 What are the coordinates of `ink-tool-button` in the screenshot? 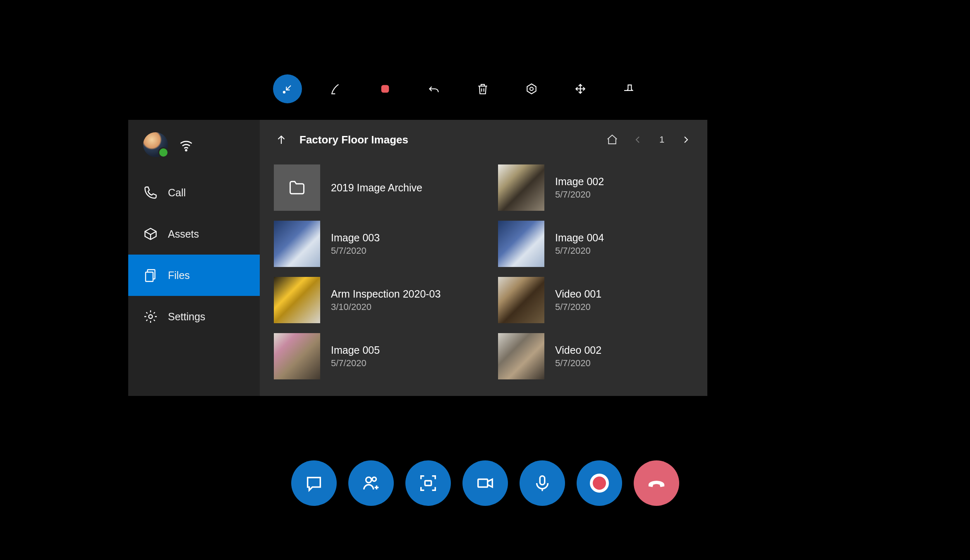 It's located at (336, 89).